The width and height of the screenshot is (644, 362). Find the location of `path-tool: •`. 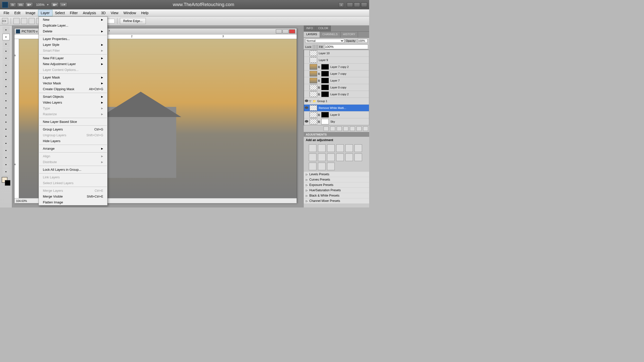

path-tool: • is located at coordinates (6, 143).